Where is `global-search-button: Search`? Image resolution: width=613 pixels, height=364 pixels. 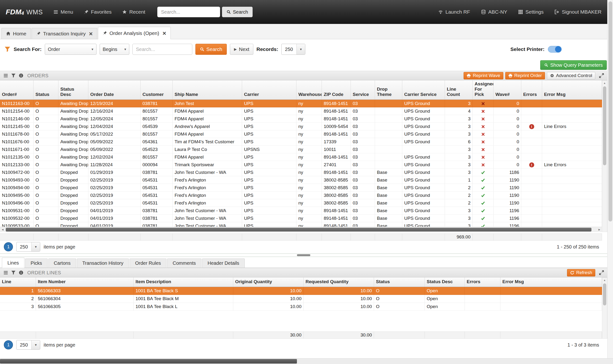
global-search-button: Search is located at coordinates (237, 12).